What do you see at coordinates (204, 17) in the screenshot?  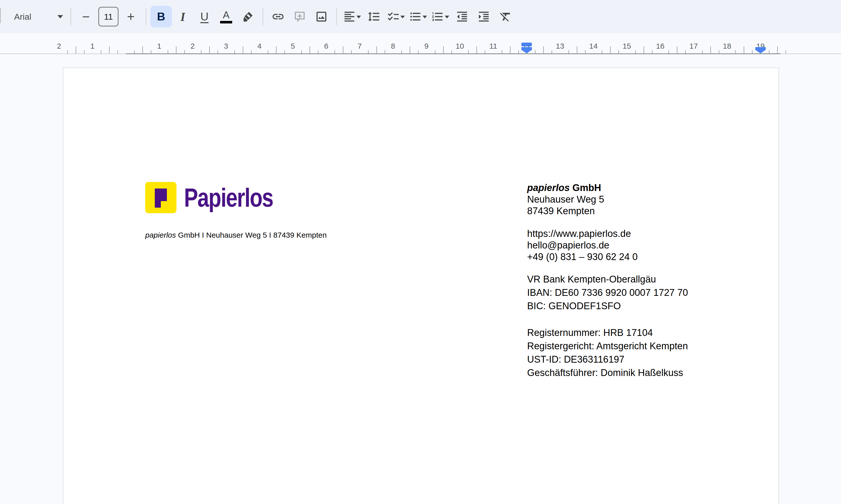 I see `underline-icon: U` at bounding box center [204, 17].